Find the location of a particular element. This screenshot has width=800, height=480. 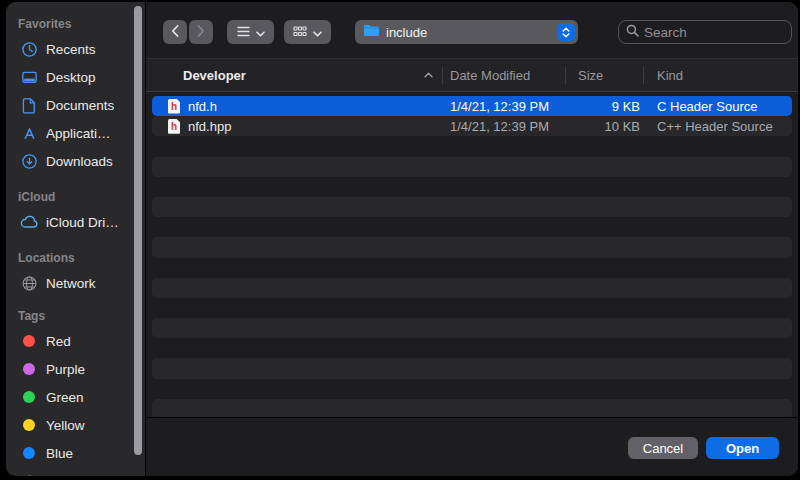

sidebar-scrollbar is located at coordinates (138, 230).